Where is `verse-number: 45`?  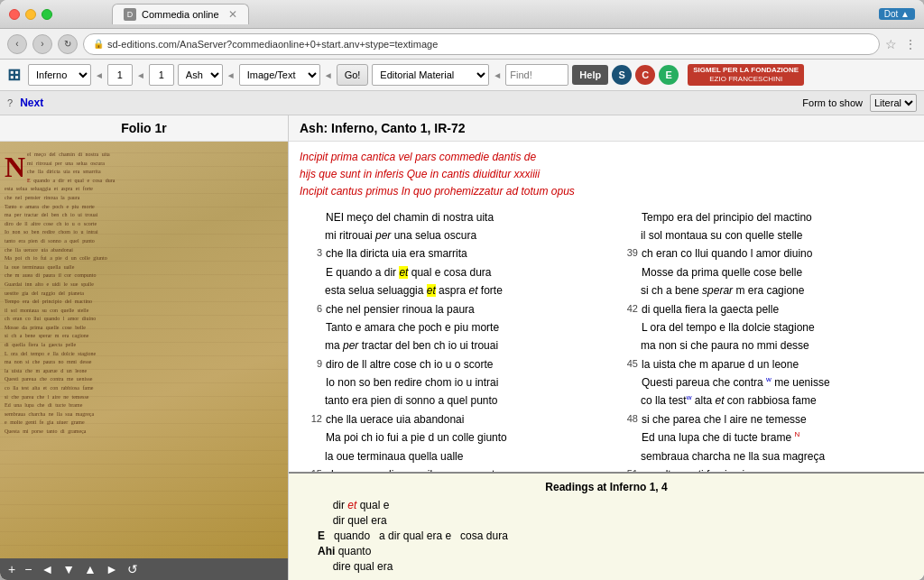 verse-number: 45 is located at coordinates (626, 364).